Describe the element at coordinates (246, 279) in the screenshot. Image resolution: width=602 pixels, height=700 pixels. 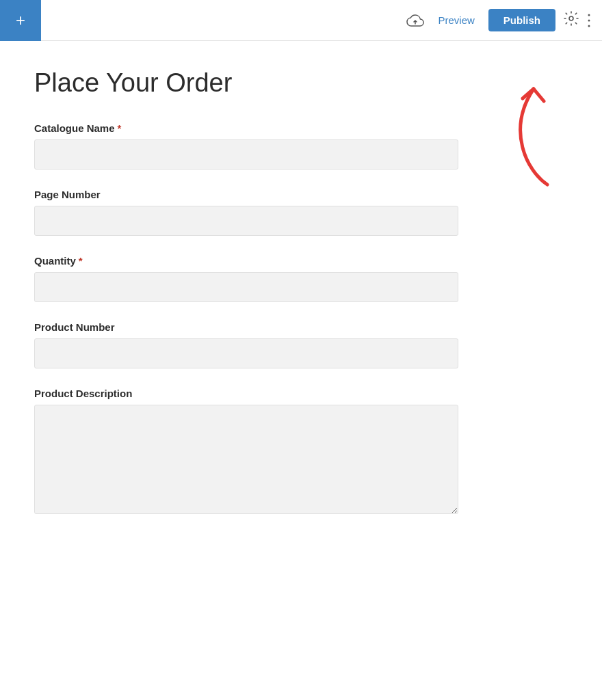
I see `quantity-field: Quantity*` at that location.